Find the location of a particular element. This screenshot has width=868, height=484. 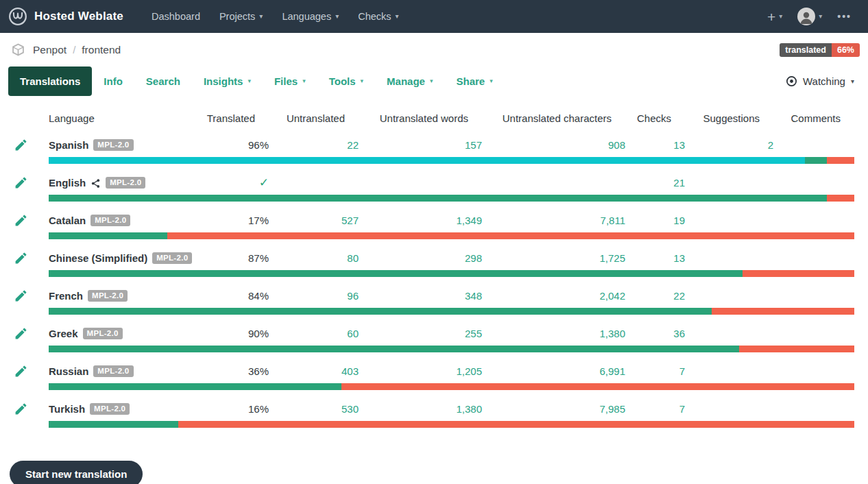

overflow-menu-button: ••• is located at coordinates (845, 16).